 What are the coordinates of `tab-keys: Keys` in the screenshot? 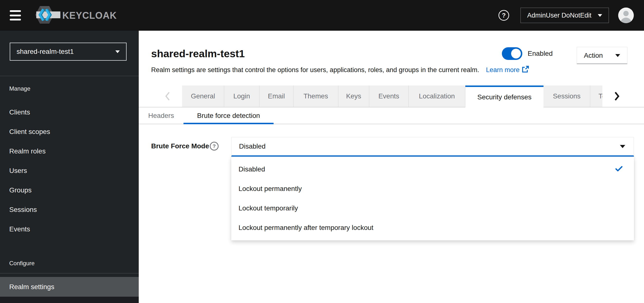 It's located at (354, 96).